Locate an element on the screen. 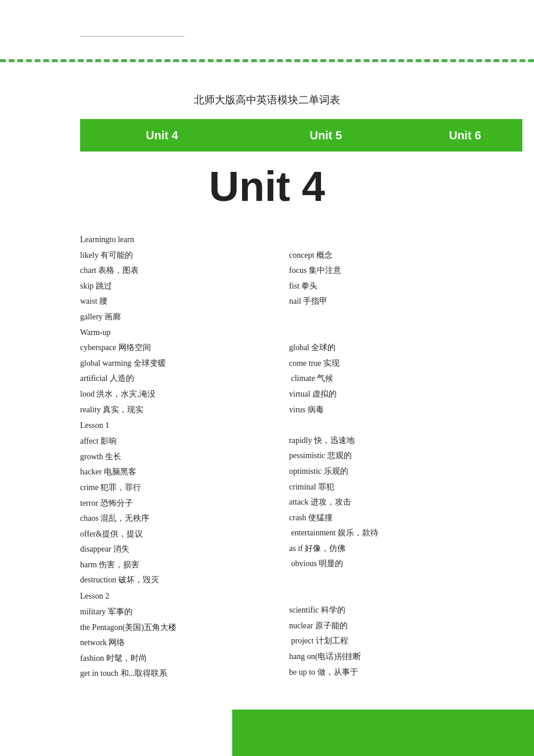 The image size is (534, 756). list-item: cyberspace 网络空间 is located at coordinates (167, 348).